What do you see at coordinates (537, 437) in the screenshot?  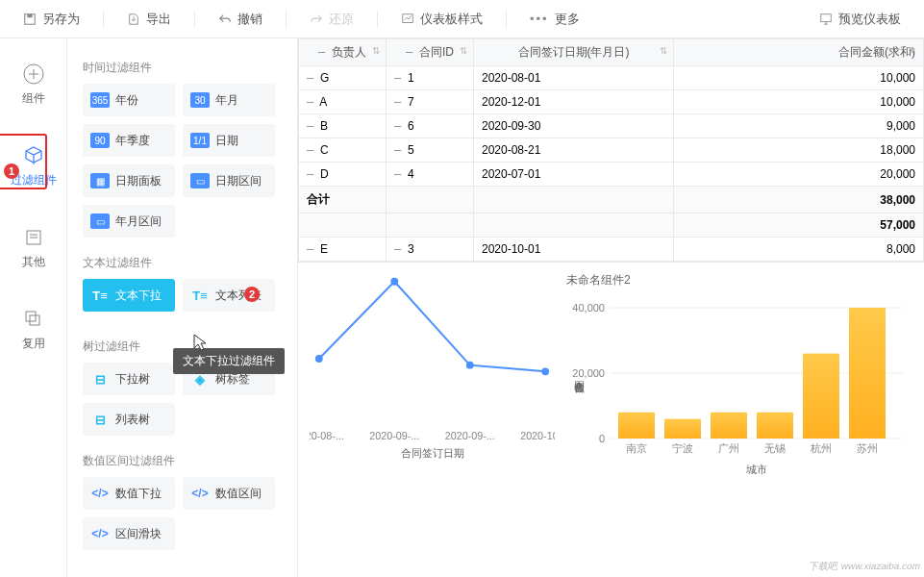 I see `x-tick: 2020-10-...` at bounding box center [537, 437].